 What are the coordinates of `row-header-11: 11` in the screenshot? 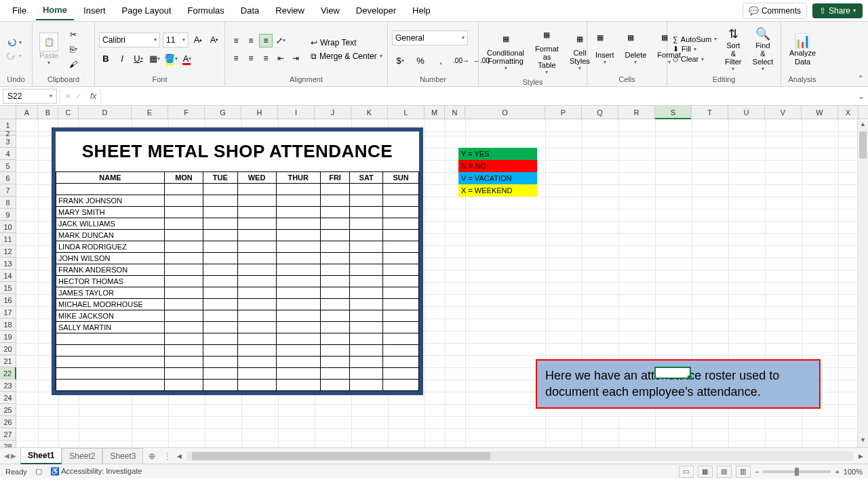 It's located at (8, 239).